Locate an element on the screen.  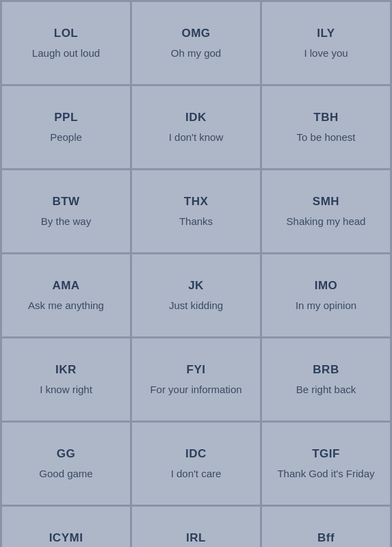
abbreviation-cell: PPLPeople is located at coordinates (66, 127).